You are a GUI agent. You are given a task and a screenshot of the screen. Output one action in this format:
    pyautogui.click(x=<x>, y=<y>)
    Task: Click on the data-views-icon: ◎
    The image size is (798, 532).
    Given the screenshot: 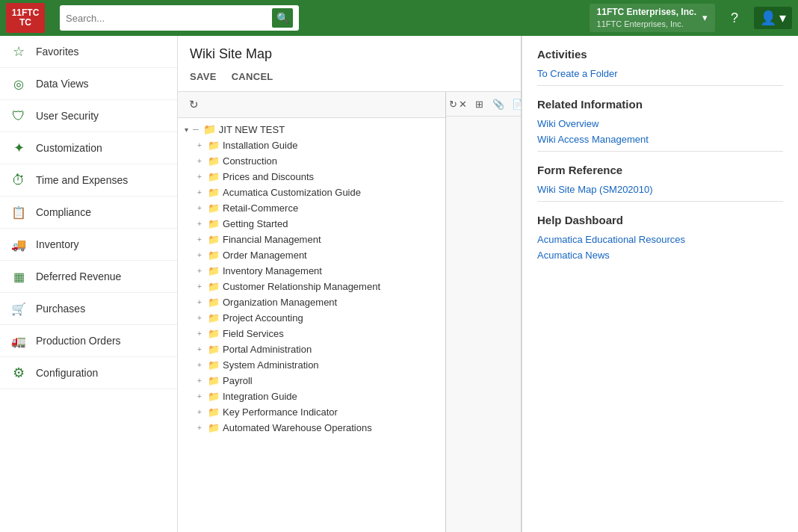 What is the action you would take?
    pyautogui.click(x=19, y=84)
    